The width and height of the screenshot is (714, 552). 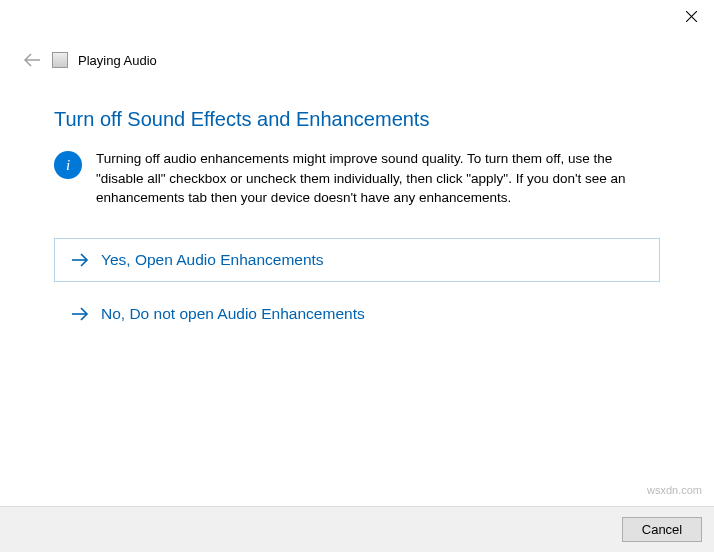 What do you see at coordinates (674, 490) in the screenshot?
I see `watermark: wsxdn.com` at bounding box center [674, 490].